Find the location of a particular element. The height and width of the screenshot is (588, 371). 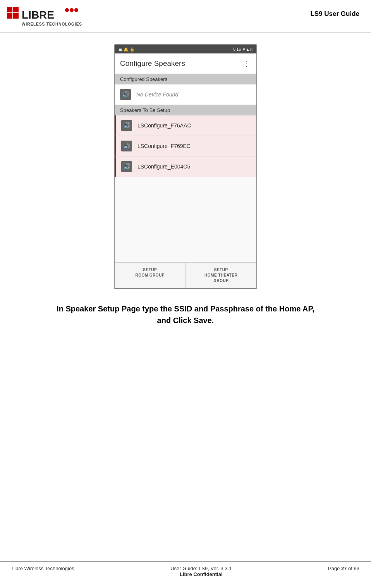

setup-room-group-button: SETUPROOM GROUP is located at coordinates (150, 275).